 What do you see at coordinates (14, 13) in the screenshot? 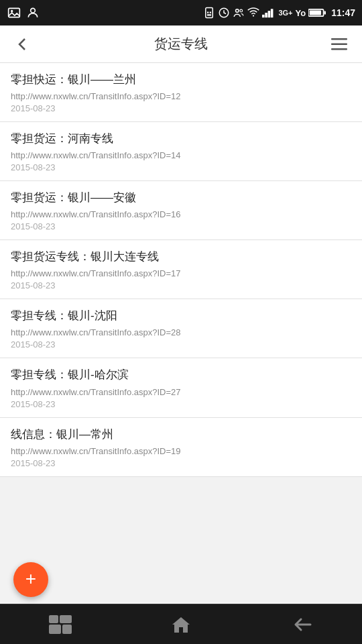
I see `gallery-icon` at bounding box center [14, 13].